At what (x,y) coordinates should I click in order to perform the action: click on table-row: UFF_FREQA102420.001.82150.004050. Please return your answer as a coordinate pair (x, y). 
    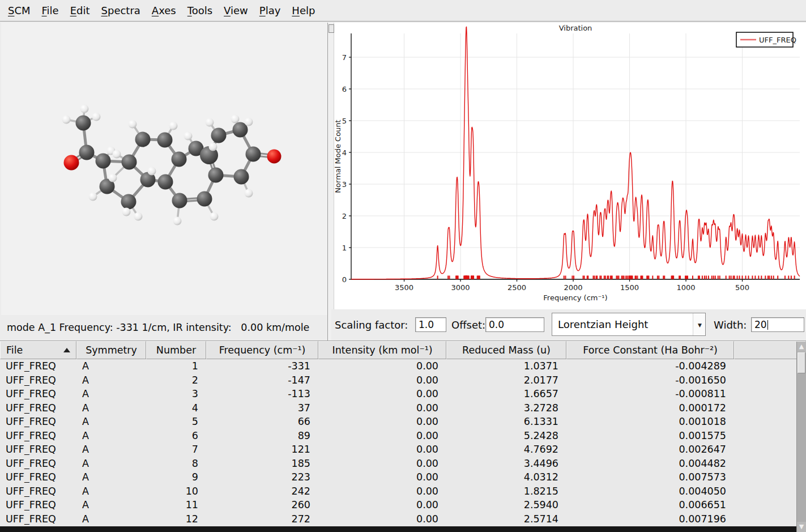
    Looking at the image, I should click on (403, 492).